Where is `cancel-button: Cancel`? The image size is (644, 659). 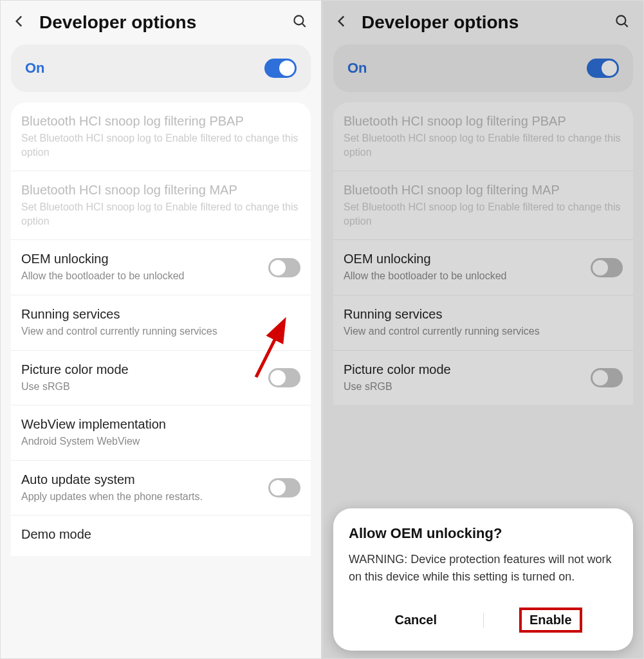 cancel-button: Cancel is located at coordinates (416, 620).